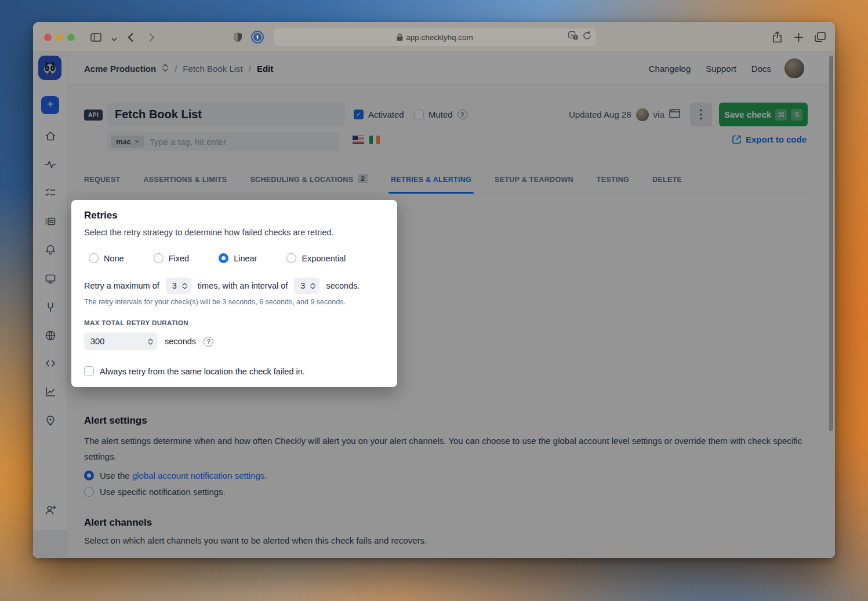 The height and width of the screenshot is (601, 868). I want to click on retry-intervals-helper: The retry intervals for your check(s) wi…, so click(215, 302).